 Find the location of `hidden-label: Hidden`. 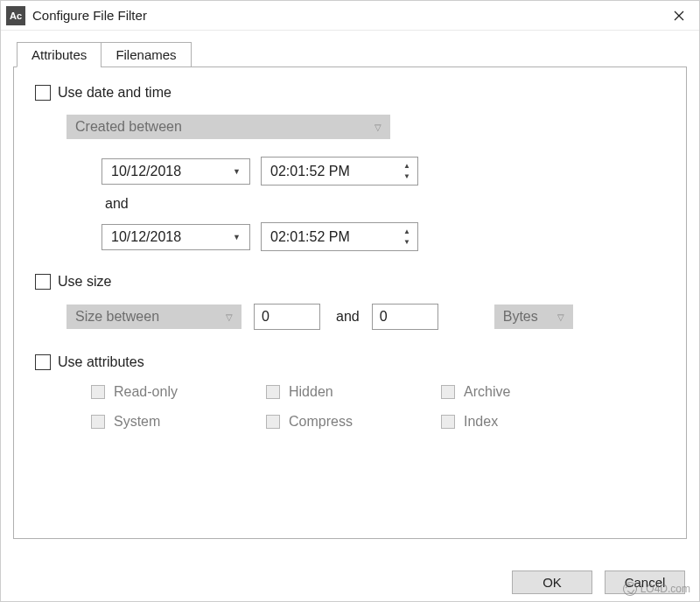

hidden-label: Hidden is located at coordinates (312, 392).